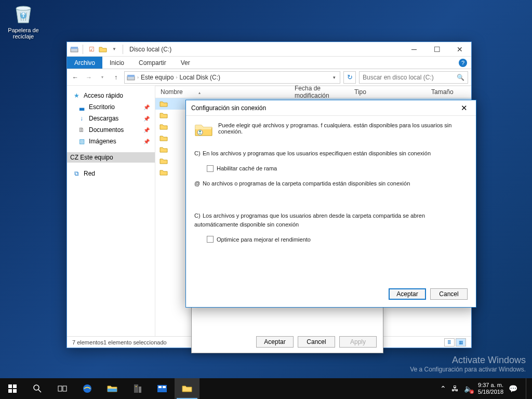  What do you see at coordinates (222, 92) in the screenshot?
I see `col-name: Nombre▴` at bounding box center [222, 92].